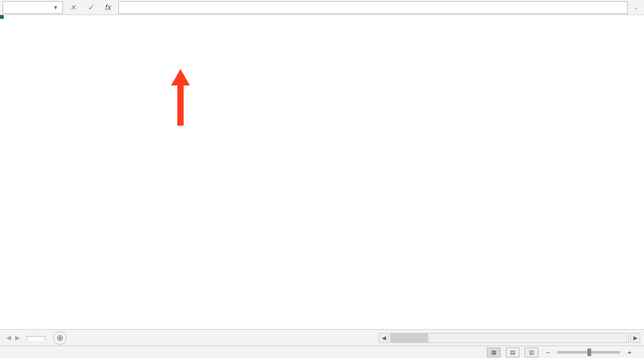  I want to click on formula-bar: ▼ ✕ ✓ fx ⌄, so click(322, 8).